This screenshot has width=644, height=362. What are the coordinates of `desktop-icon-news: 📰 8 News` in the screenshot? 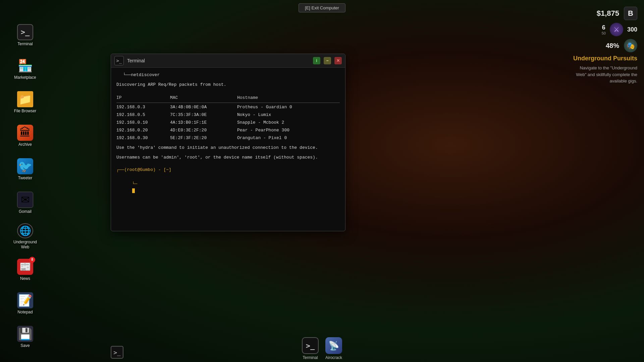 It's located at (25, 270).